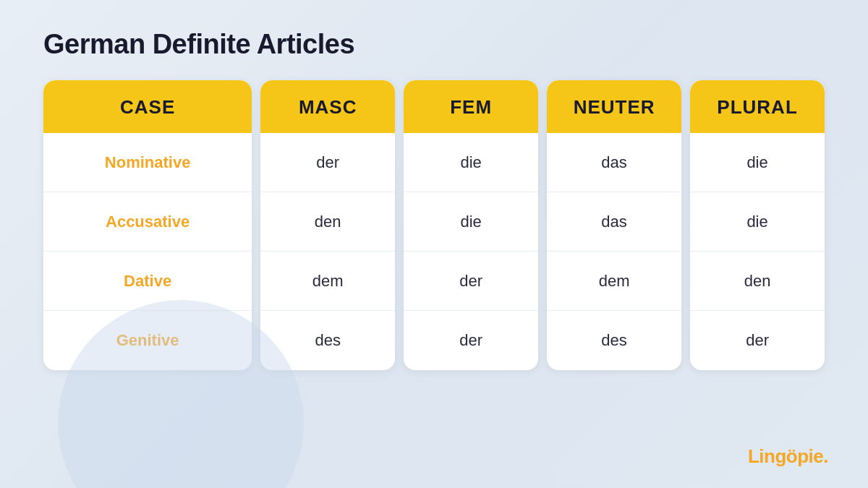 The width and height of the screenshot is (868, 488). What do you see at coordinates (471, 341) in the screenshot?
I see `cell-fem-genitive: der` at bounding box center [471, 341].